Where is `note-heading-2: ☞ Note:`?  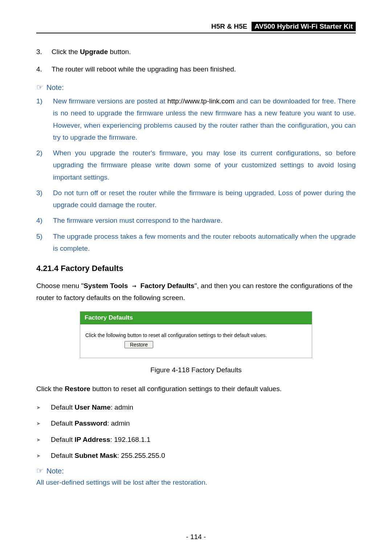
note-heading-2: ☞ Note: is located at coordinates (196, 471).